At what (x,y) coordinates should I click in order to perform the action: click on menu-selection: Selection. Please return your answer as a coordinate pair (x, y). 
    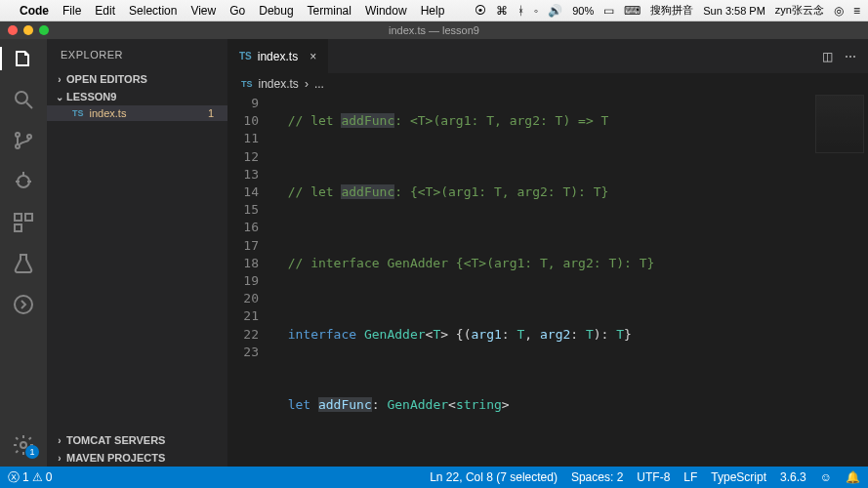
    Looking at the image, I should click on (152, 11).